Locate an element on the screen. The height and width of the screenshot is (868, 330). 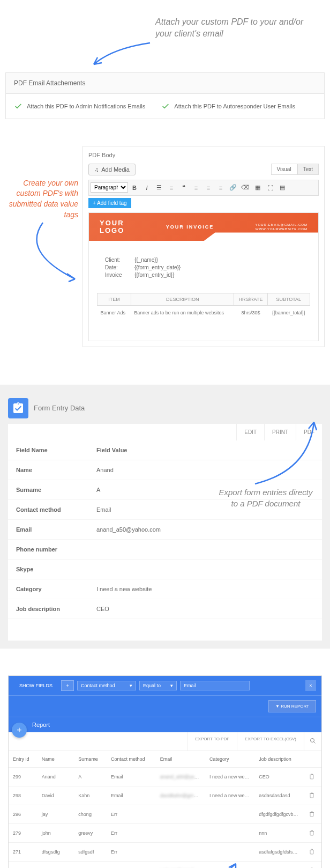
add-media-label: Add Media is located at coordinates (116, 170).